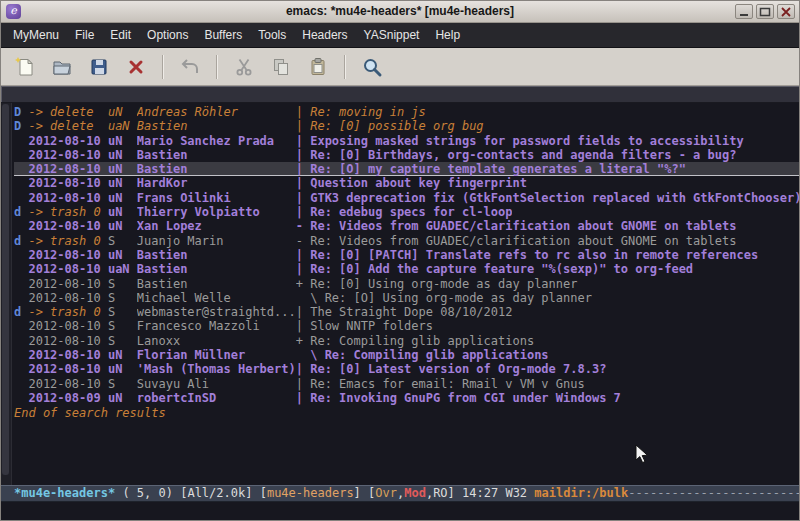 Image resolution: width=800 pixels, height=521 pixels. I want to click on menu-item-tools: Tools, so click(272, 35).